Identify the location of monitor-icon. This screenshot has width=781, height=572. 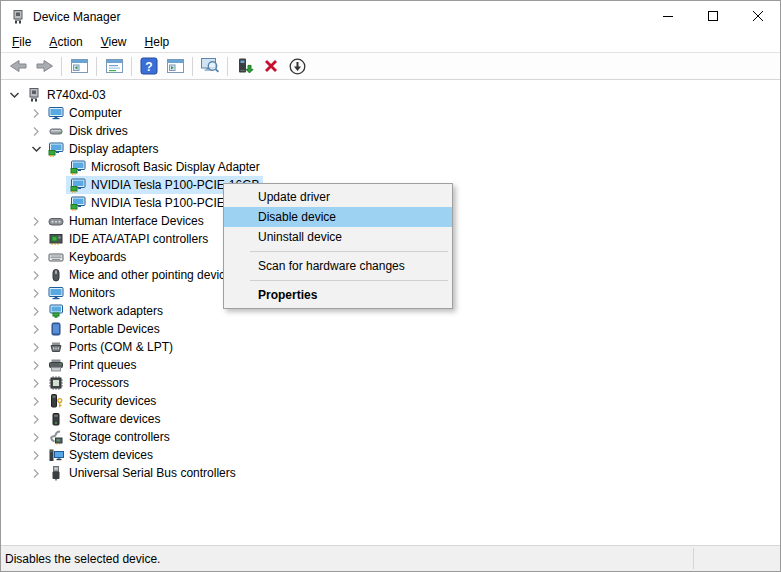
(56, 293).